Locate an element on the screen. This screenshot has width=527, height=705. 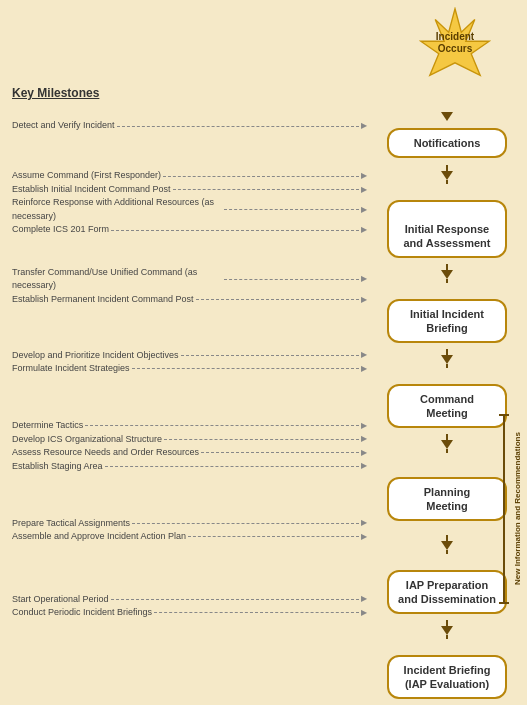
flowbox-iap-prep: IAP Preparationand Dissemination is located at coordinates (447, 592).